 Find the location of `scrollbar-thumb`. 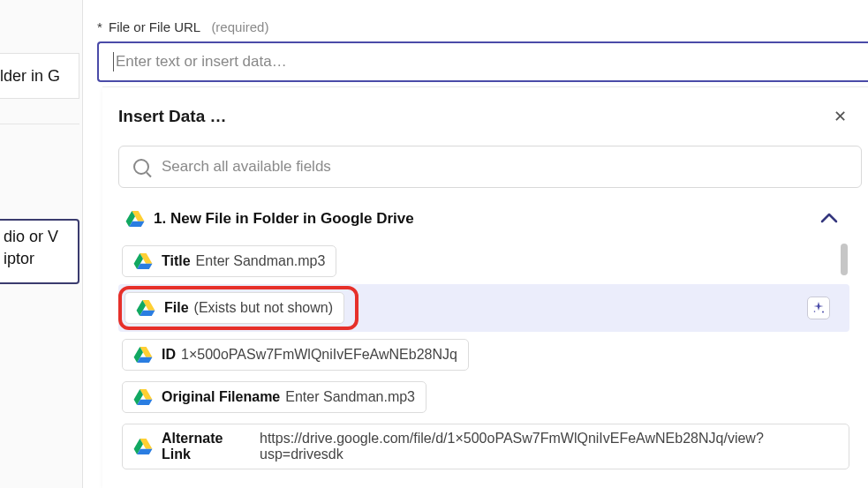

scrollbar-thumb is located at coordinates (844, 259).